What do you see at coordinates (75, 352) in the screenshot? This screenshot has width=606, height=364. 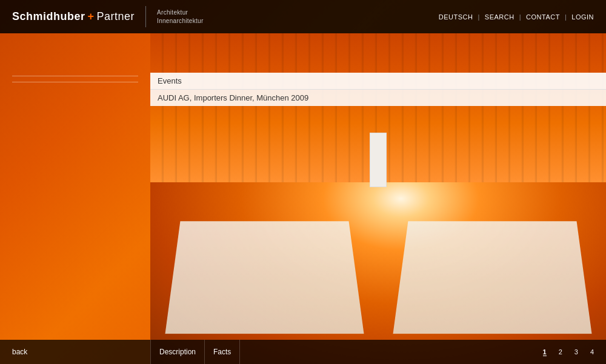 I see `back-button: back` at bounding box center [75, 352].